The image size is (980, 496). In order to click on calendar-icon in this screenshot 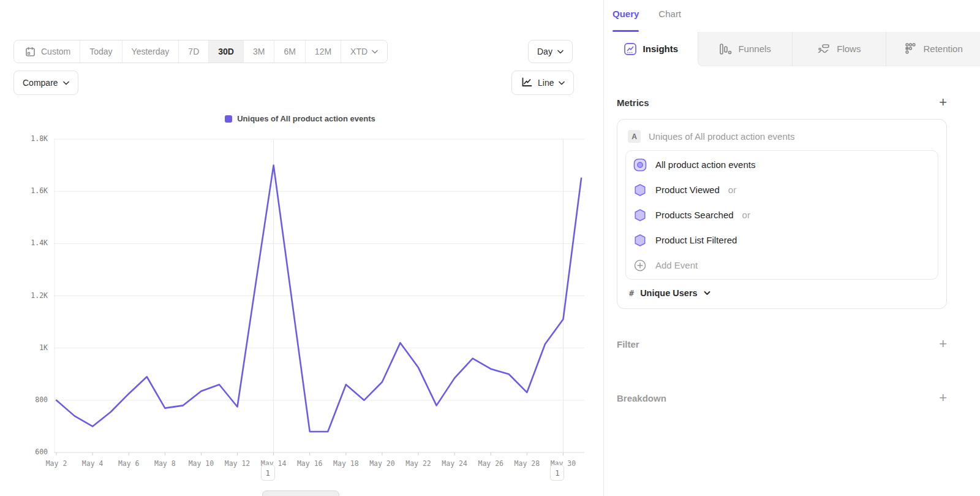, I will do `click(30, 52)`.